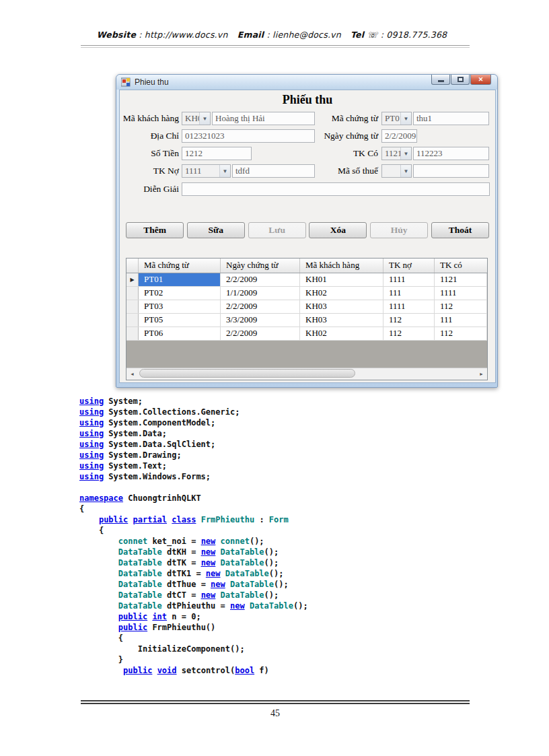 The image size is (549, 756). Describe the element at coordinates (342, 265) in the screenshot. I see `column-header-ma-khach-hang: Mã khách hàng` at that location.